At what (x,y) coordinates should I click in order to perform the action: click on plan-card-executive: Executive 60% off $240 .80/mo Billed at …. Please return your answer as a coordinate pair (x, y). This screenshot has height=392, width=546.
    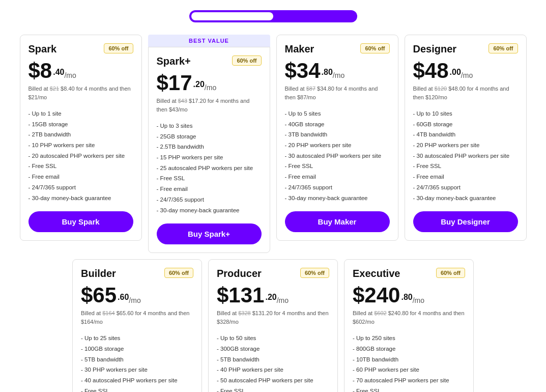
    Looking at the image, I should click on (409, 326).